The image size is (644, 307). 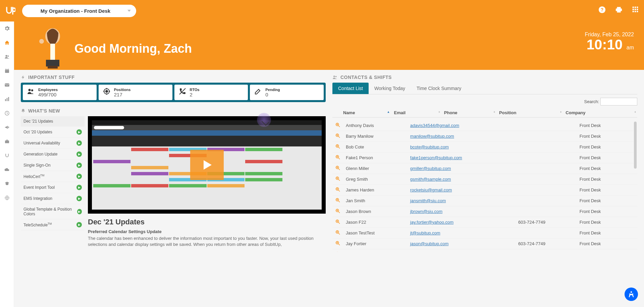 I want to click on email-link: gsmith@sample.com, so click(x=431, y=179).